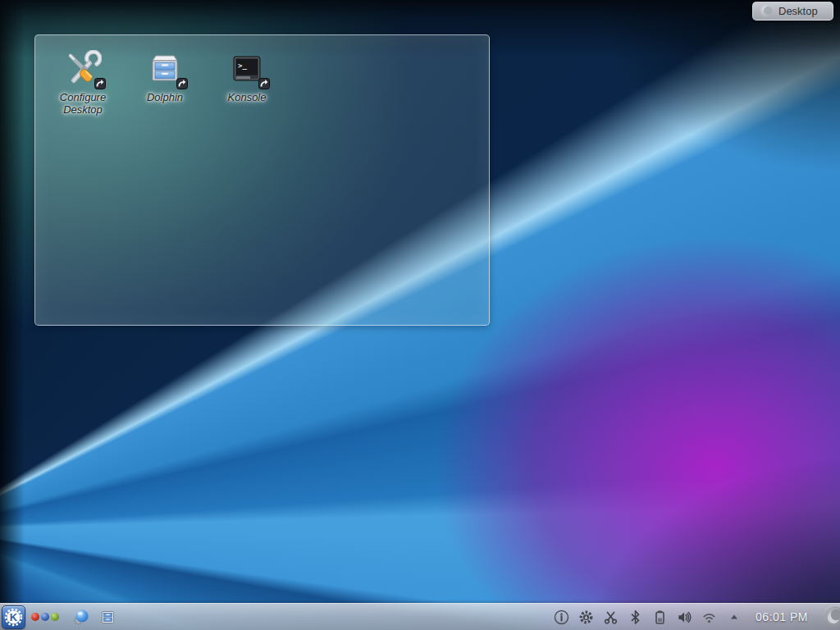 The width and height of the screenshot is (840, 630). What do you see at coordinates (586, 617) in the screenshot?
I see `updates-tray-button` at bounding box center [586, 617].